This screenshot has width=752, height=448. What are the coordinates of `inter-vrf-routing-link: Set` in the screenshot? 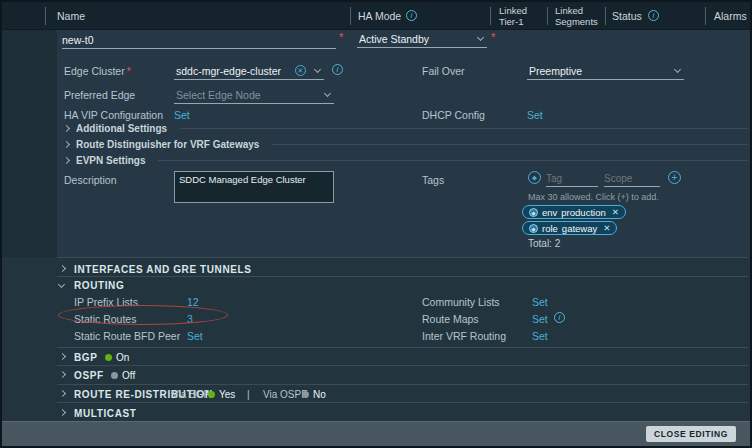 It's located at (540, 336).